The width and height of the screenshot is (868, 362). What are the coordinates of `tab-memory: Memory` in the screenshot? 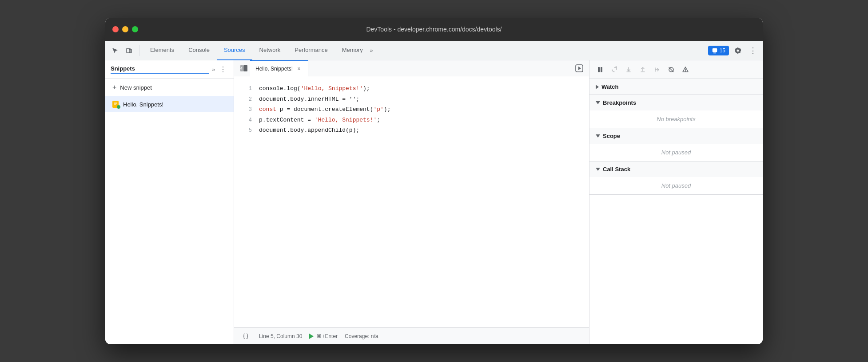 It's located at (353, 51).